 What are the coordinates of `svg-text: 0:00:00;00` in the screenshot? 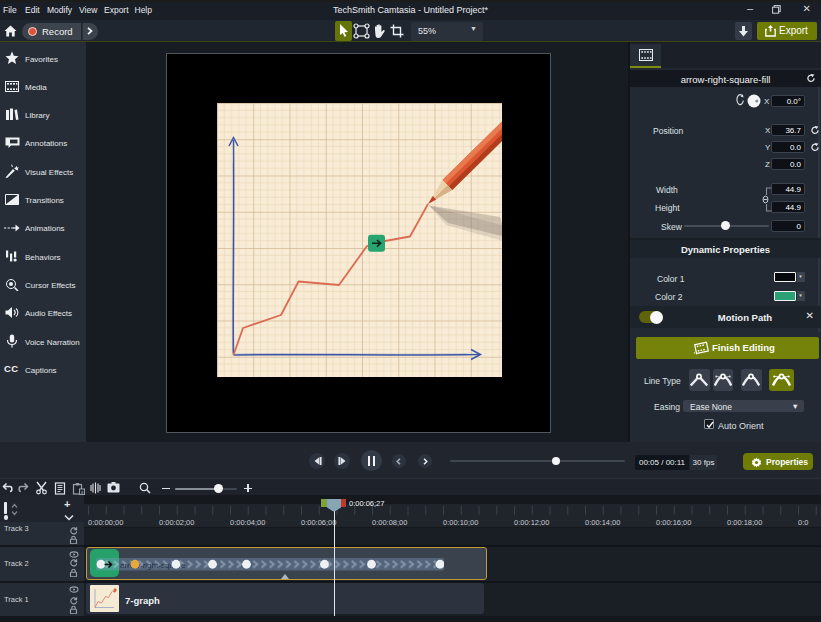 It's located at (106, 522).